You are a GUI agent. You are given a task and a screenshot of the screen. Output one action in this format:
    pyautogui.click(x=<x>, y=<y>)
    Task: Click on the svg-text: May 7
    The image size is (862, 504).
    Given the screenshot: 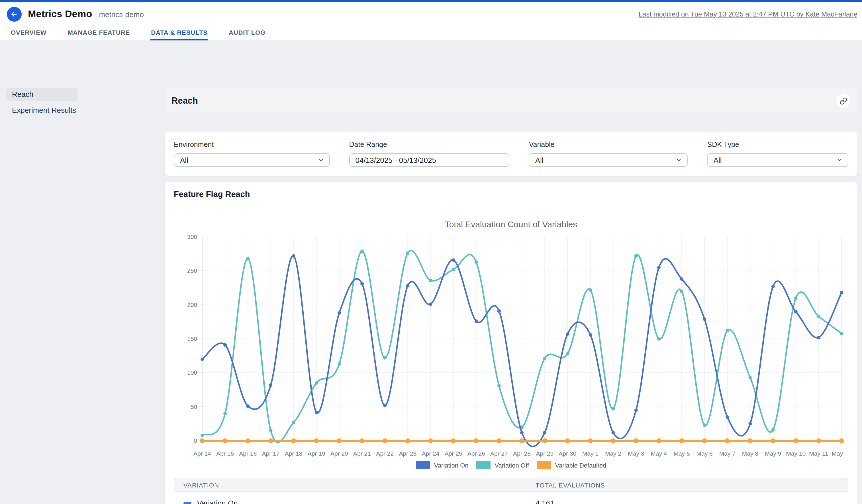 What is the action you would take?
    pyautogui.click(x=727, y=453)
    